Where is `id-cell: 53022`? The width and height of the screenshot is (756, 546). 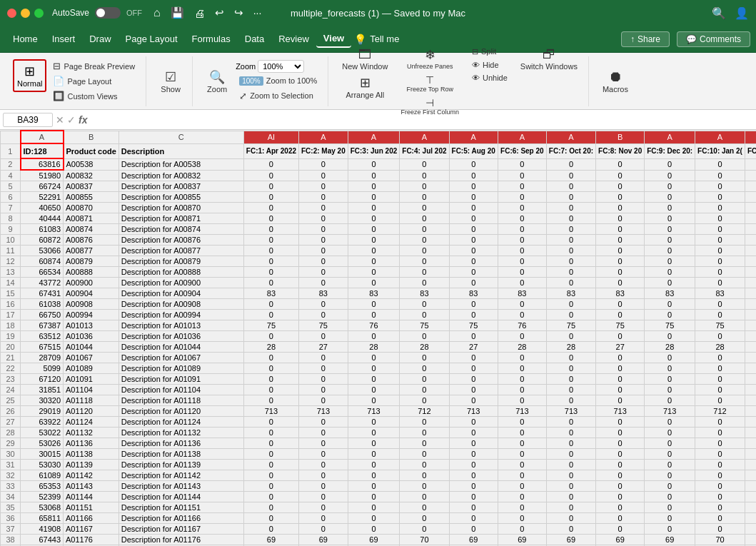
id-cell: 53022 is located at coordinates (42, 433).